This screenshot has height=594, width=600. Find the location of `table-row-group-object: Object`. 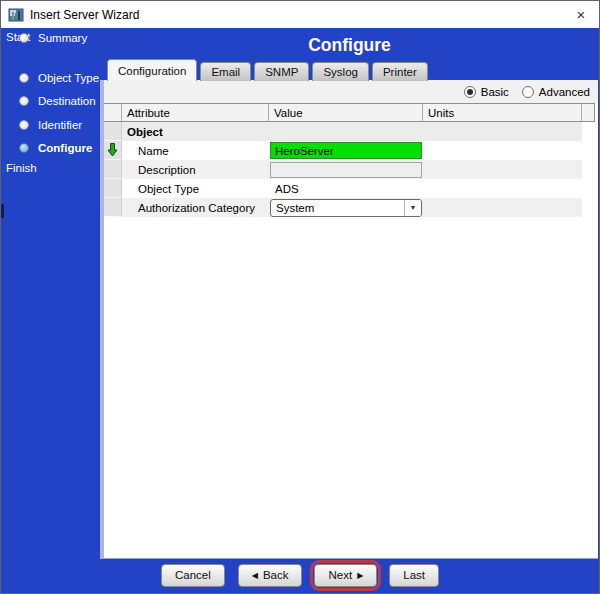

table-row-group-object: Object is located at coordinates (343, 132).